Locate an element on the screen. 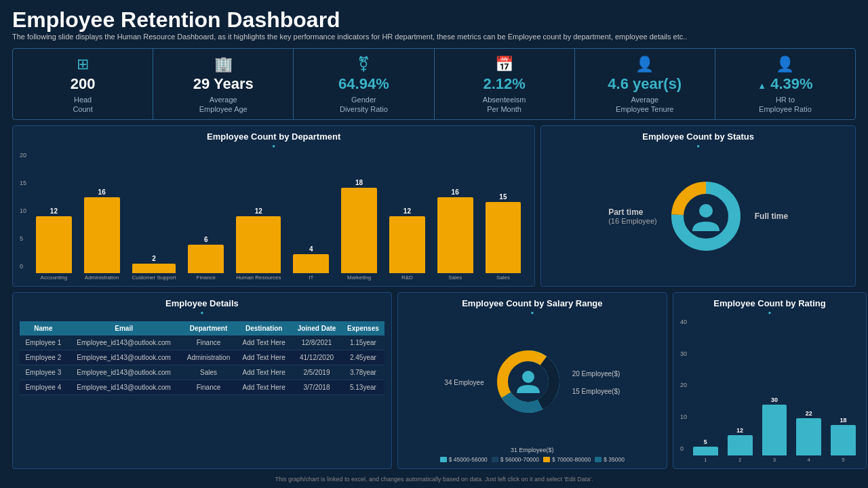 This screenshot has width=868, height=488. table-row: Employee 1Employee_id143@outlook.comFina… is located at coordinates (202, 343).